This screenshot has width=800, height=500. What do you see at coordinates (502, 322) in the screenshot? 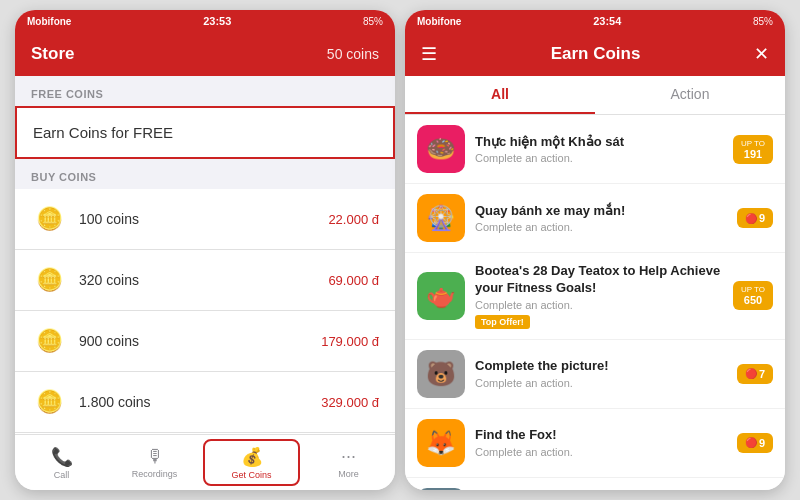
I see `top-offer-badge: Top Offer!` at bounding box center [502, 322].